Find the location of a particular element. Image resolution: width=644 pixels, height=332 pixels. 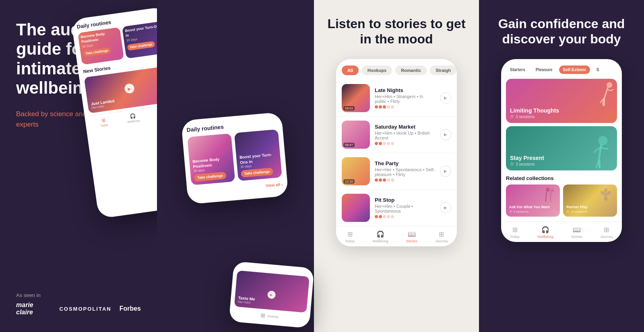

today-icon: ⊞ is located at coordinates (350, 234).